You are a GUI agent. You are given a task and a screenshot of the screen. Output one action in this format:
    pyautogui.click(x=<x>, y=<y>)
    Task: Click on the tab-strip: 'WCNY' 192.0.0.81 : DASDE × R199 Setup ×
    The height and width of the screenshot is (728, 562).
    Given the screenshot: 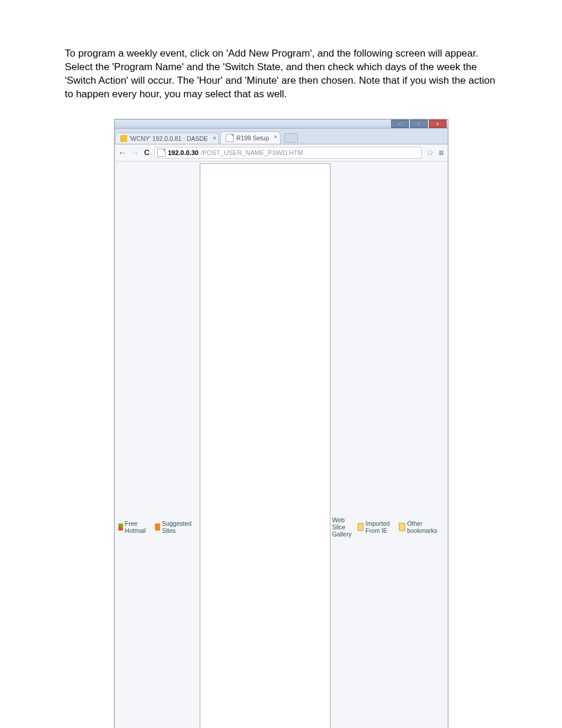 What is the action you would take?
    pyautogui.click(x=282, y=137)
    